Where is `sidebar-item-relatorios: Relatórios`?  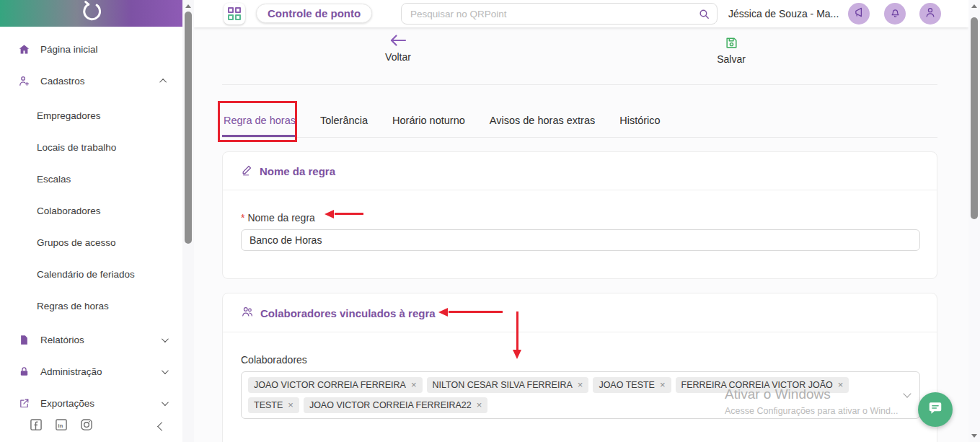
sidebar-item-relatorios: Relatórios is located at coordinates (91, 340).